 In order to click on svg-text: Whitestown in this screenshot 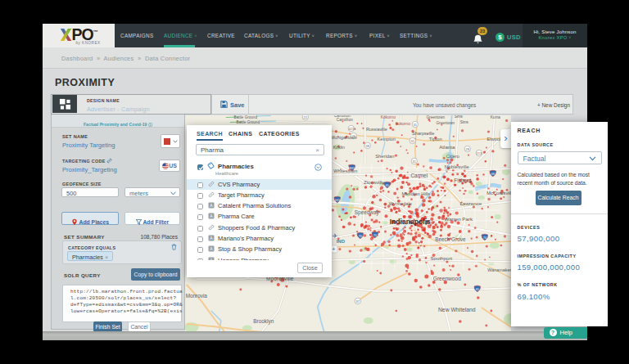, I will do `click(346, 171)`.